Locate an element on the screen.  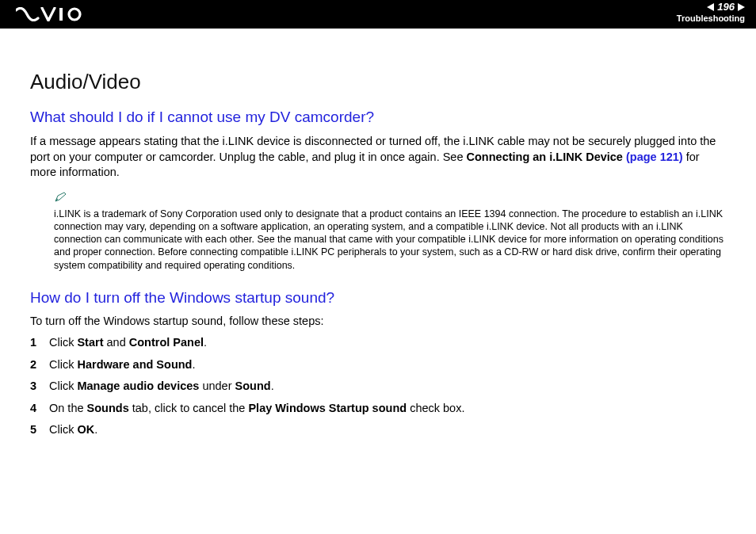
step-bold: Sound is located at coordinates (254, 386).